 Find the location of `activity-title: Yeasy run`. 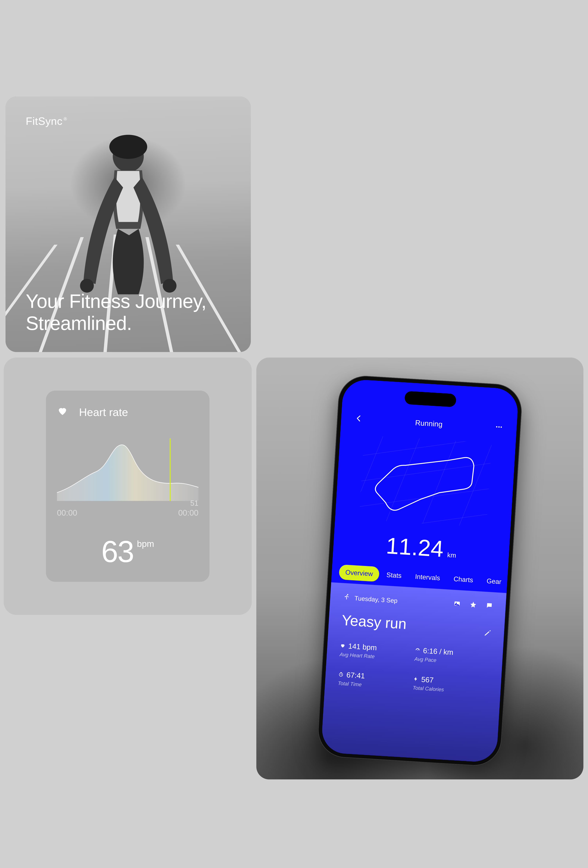

activity-title: Yeasy run is located at coordinates (374, 622).